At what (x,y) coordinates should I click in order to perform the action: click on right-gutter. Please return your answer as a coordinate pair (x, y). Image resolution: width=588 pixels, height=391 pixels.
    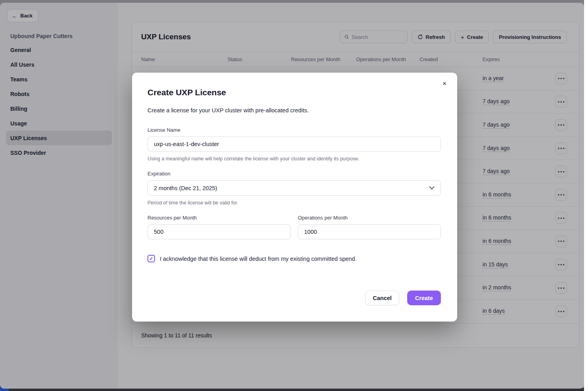
    Looking at the image, I should click on (586, 195).